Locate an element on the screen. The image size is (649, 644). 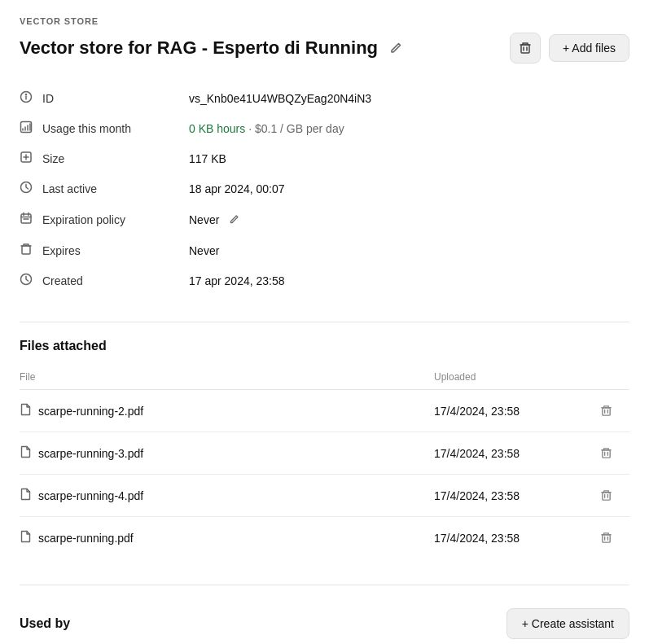
file-name-0: scarpe-running-2.pdf is located at coordinates (91, 411).